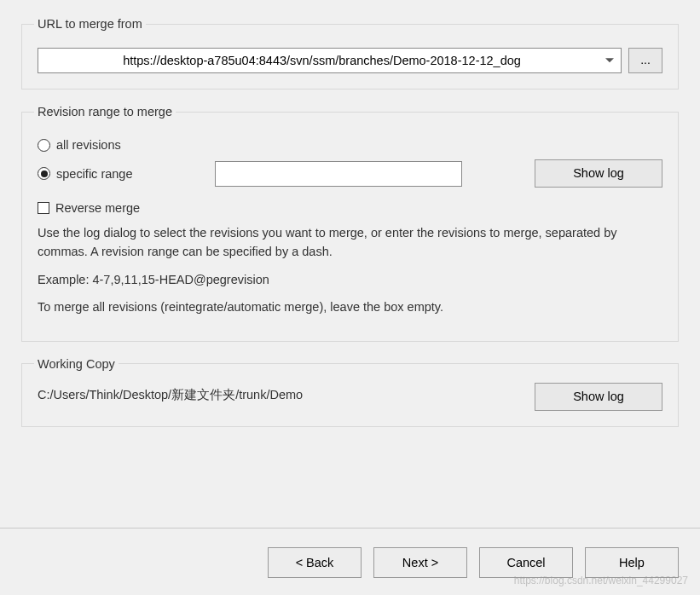 This screenshot has width=700, height=595. Describe the element at coordinates (350, 208) in the screenshot. I see `reverse-merge-option: Reverse merge` at that location.